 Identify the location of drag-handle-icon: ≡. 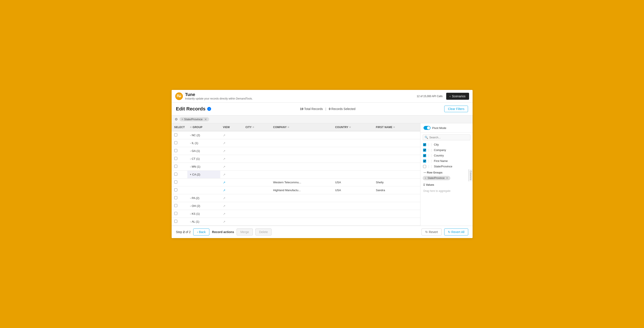
(426, 178).